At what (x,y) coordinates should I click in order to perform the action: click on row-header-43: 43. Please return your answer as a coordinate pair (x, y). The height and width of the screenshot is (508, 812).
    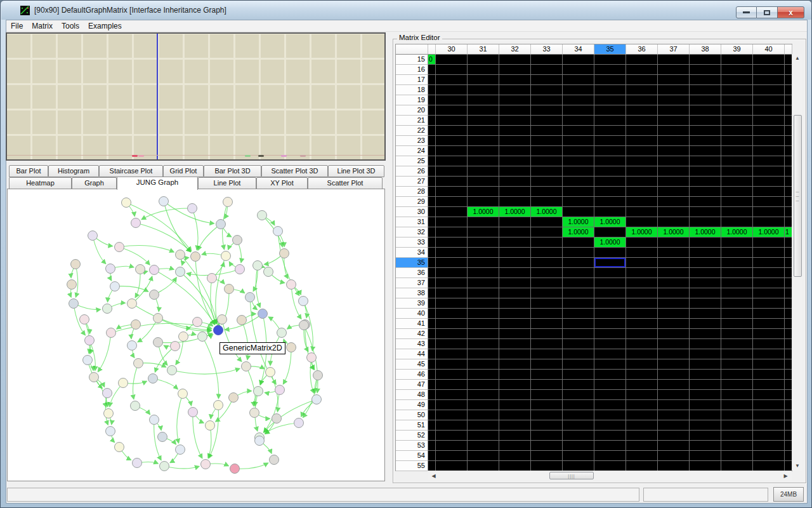
    Looking at the image, I should click on (412, 344).